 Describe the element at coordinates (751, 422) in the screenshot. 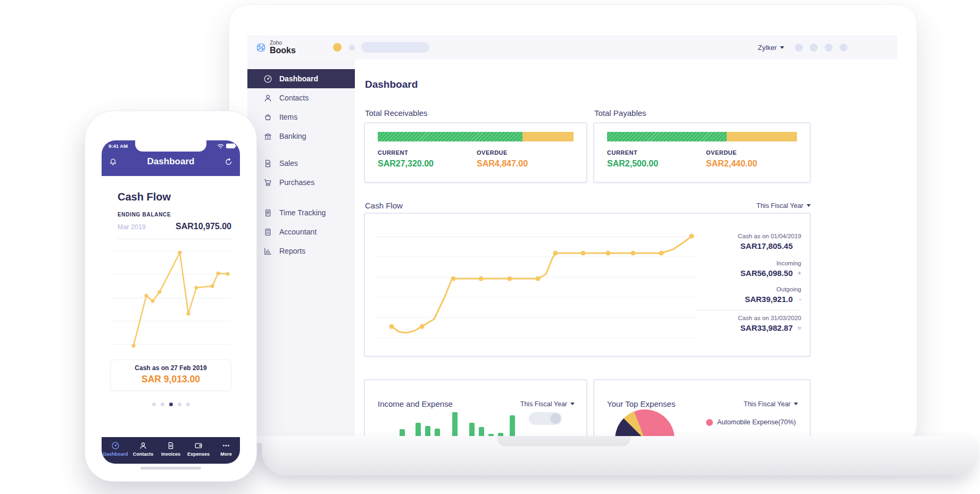

I see `pie-legend-item: Automobile Expense(70%)` at that location.